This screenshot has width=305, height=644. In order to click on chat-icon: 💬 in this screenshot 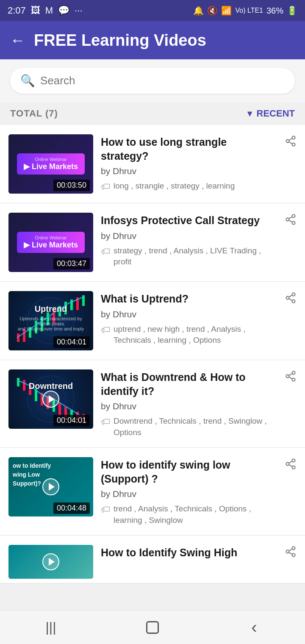, I will do `click(64, 11)`.